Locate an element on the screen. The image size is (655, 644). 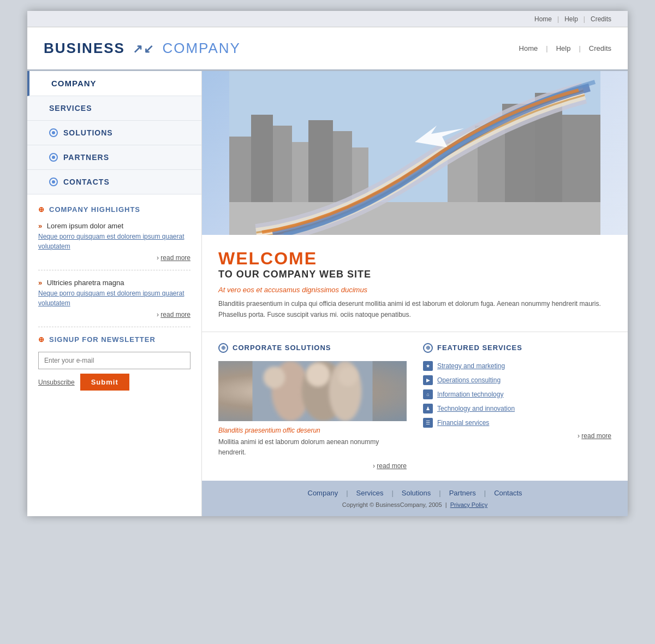
corporate-solutions-section: ⊕ CORPORATE SOLUTIONS is located at coordinates (312, 406).